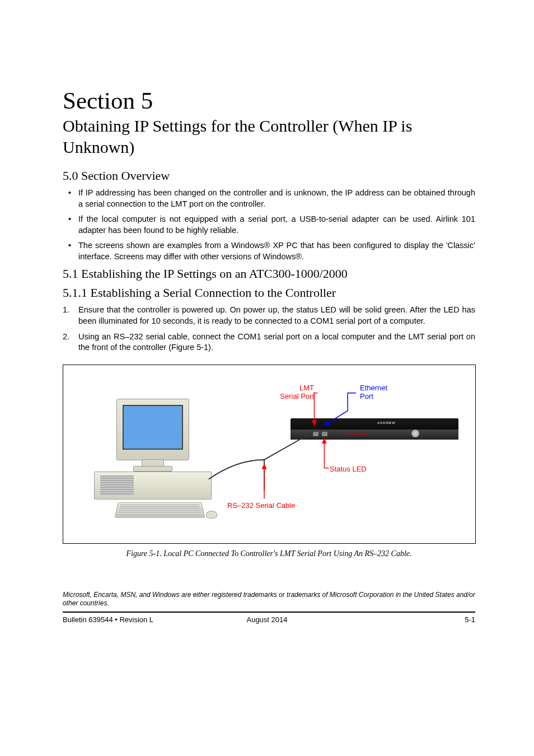 The image size is (534, 756). I want to click on controller-device-icon: ANDREW, so click(374, 429).